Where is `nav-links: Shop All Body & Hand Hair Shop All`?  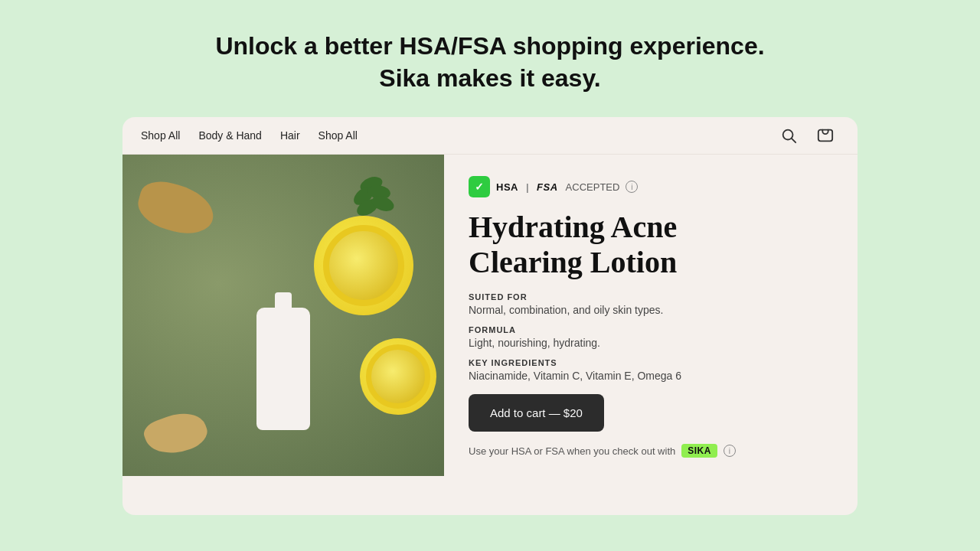 nav-links: Shop All Body & Hand Hair Shop All is located at coordinates (490, 135).